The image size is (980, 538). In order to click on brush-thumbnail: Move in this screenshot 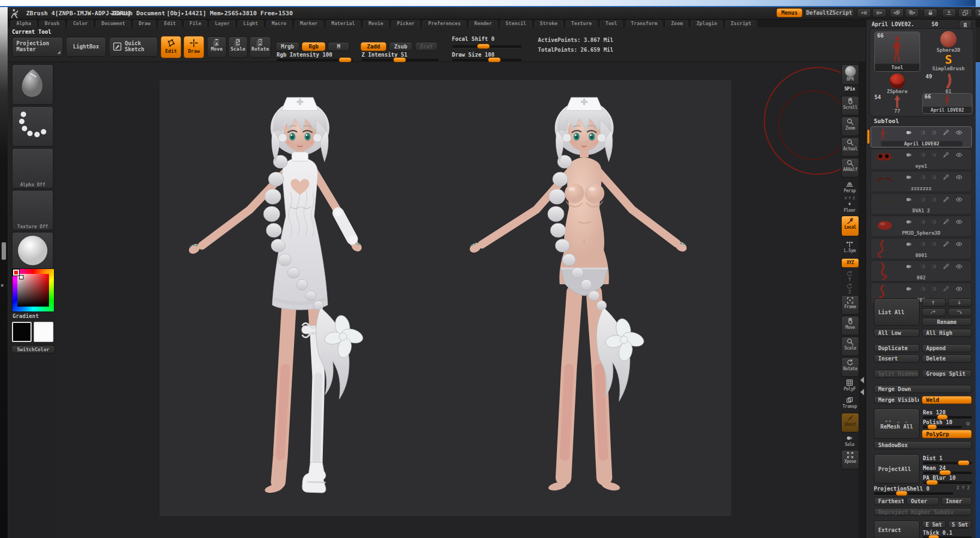, I will do `click(33, 84)`.